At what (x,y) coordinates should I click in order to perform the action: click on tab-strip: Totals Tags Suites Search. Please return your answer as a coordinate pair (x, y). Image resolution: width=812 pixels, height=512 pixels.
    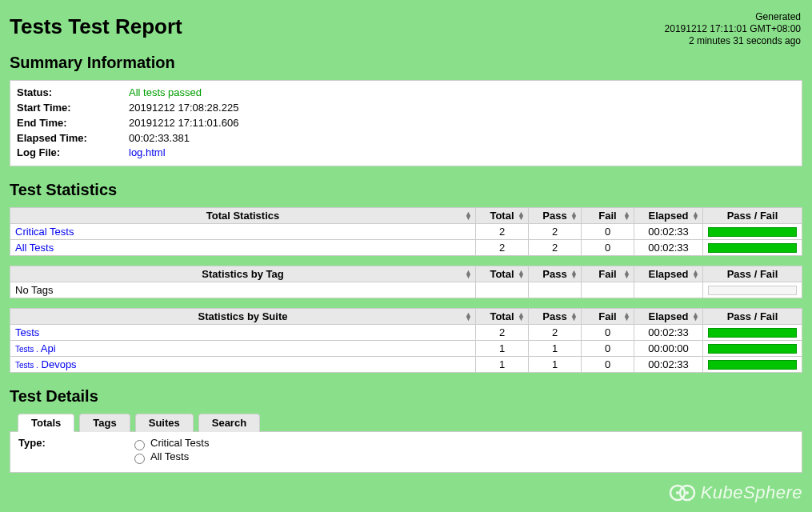
    Looking at the image, I should click on (406, 422).